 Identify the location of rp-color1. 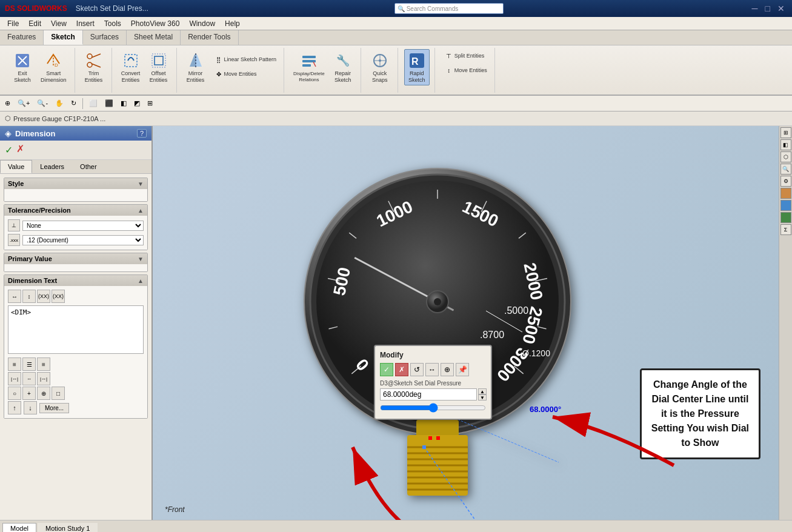
(786, 193).